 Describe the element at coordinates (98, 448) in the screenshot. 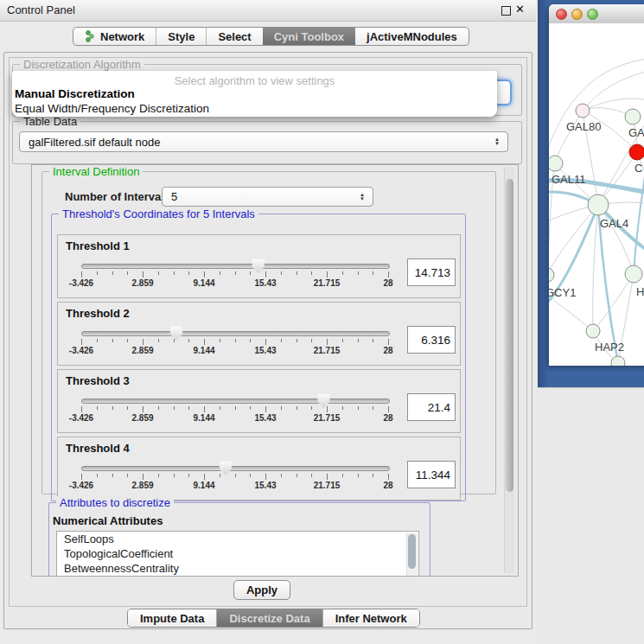

I see `threshold-label: Threshold 4` at that location.